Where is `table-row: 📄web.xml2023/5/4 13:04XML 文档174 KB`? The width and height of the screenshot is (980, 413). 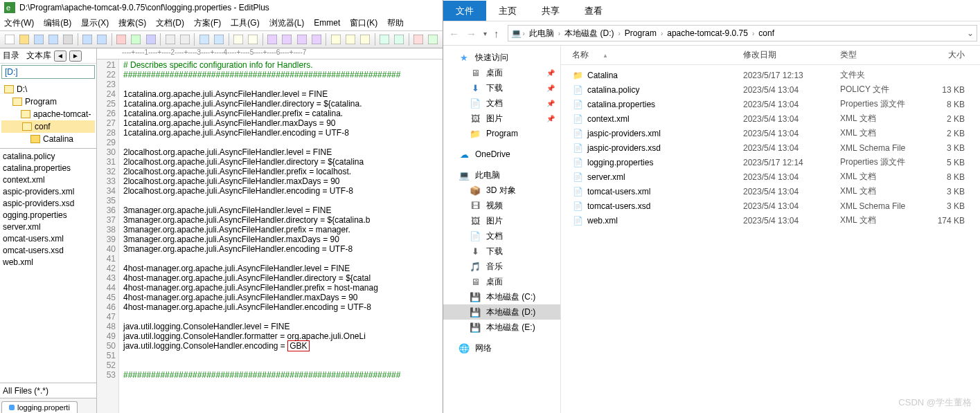 table-row: 📄web.xml2023/5/4 13:04XML 文档174 KB is located at coordinates (773, 220).